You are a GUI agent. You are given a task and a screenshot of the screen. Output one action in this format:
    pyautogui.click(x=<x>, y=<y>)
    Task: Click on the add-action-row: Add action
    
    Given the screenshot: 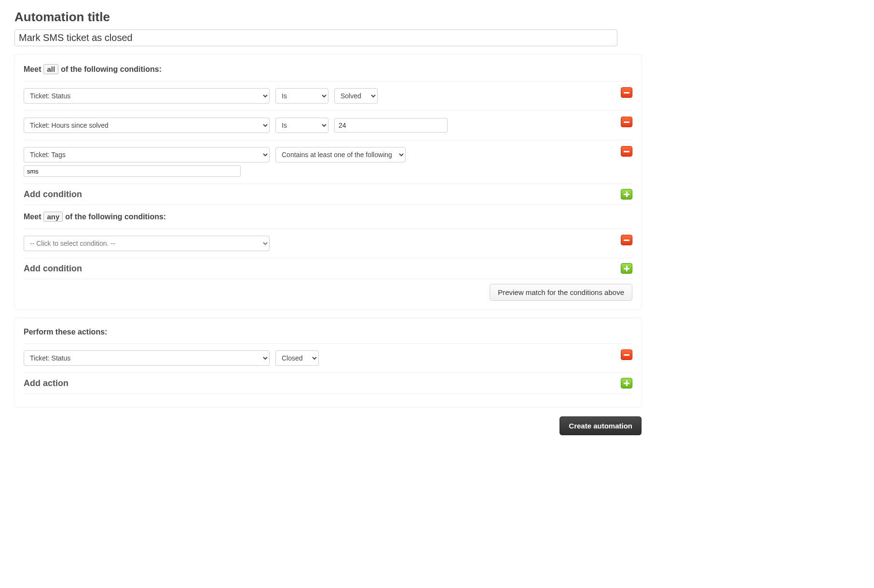 What is the action you would take?
    pyautogui.click(x=328, y=383)
    